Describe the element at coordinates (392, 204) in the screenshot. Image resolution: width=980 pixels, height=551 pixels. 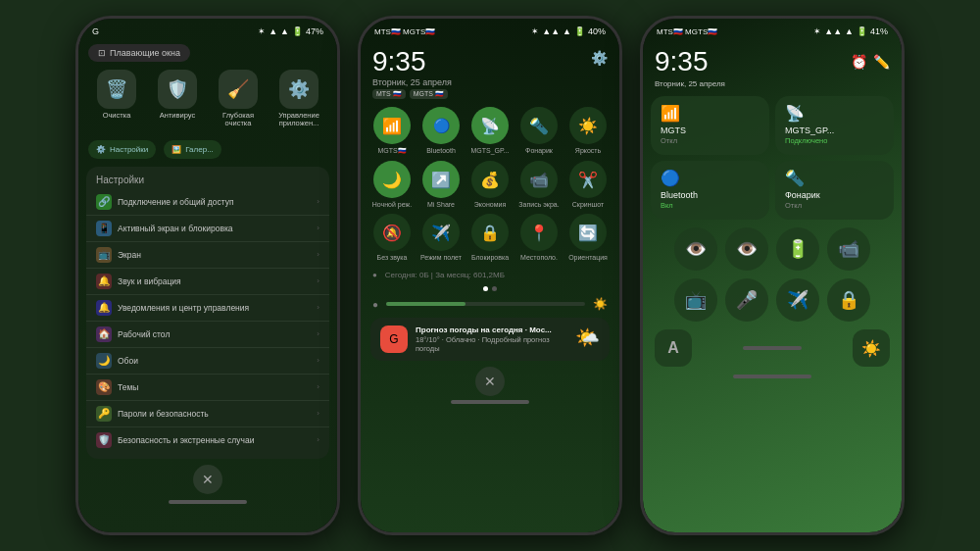
I see `nightmode-tile-label: Ночной реж.` at that location.